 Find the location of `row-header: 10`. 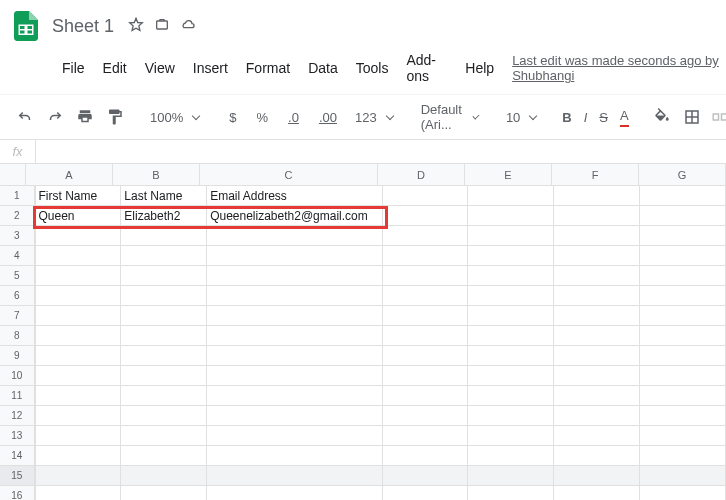

row-header: 10 is located at coordinates (18, 376).